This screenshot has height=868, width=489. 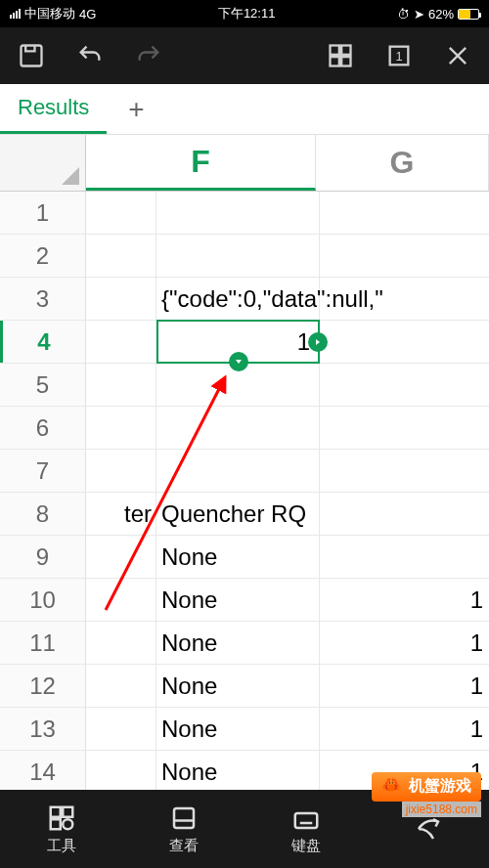 I want to click on crab-icon: 🦀, so click(x=393, y=787).